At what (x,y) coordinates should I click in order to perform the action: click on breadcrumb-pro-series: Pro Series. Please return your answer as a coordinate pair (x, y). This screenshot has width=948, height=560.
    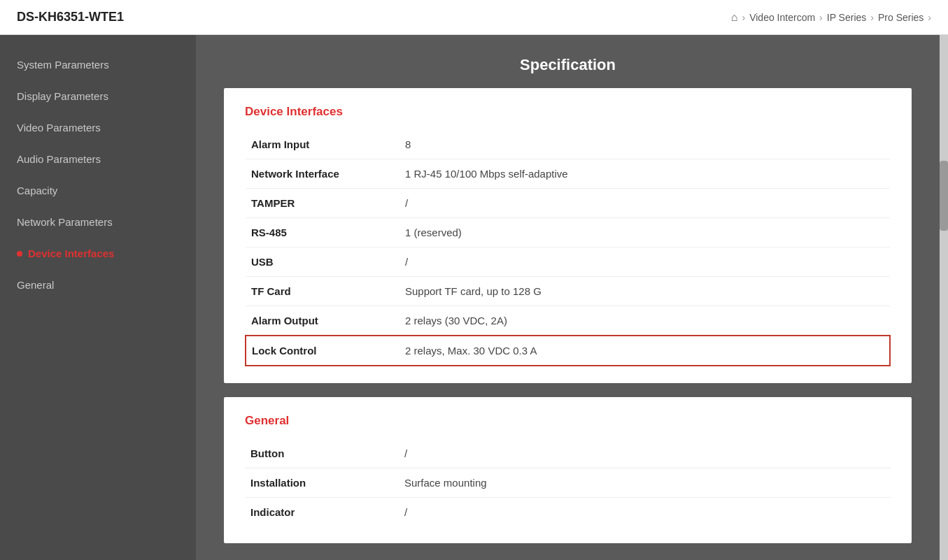
    Looking at the image, I should click on (901, 17).